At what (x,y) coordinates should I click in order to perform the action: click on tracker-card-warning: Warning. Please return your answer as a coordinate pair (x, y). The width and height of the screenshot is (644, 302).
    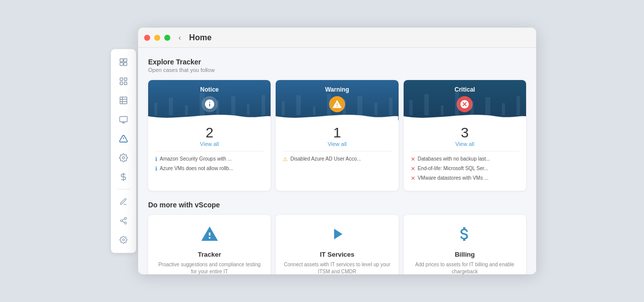
    Looking at the image, I should click on (337, 135).